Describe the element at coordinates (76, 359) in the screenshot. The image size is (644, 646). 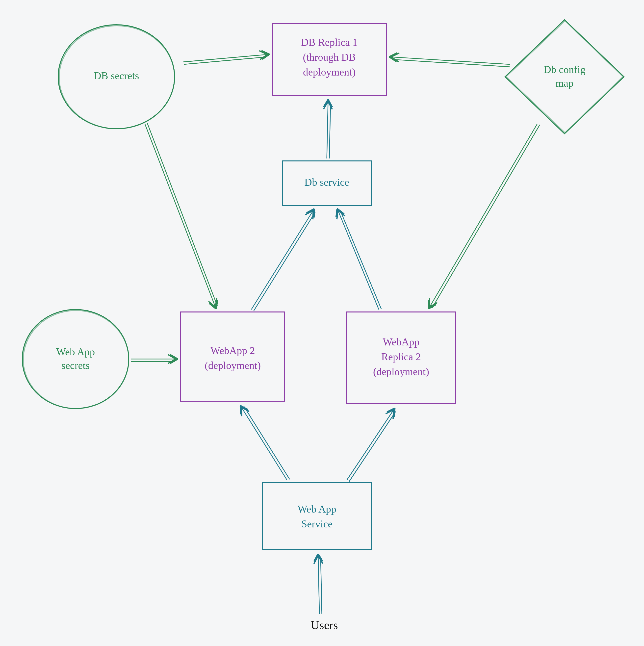
I see `node-webapp-secrets: Web App secrets` at that location.